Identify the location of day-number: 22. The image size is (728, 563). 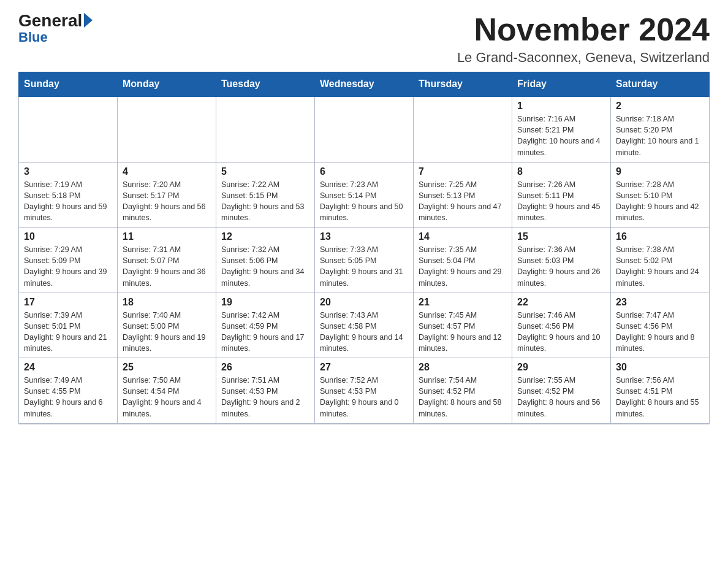
(561, 302).